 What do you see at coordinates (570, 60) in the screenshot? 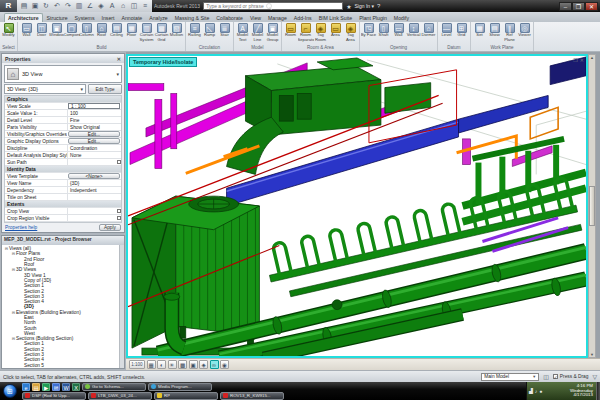
I see `view-minimize-button: ‒` at bounding box center [570, 60].